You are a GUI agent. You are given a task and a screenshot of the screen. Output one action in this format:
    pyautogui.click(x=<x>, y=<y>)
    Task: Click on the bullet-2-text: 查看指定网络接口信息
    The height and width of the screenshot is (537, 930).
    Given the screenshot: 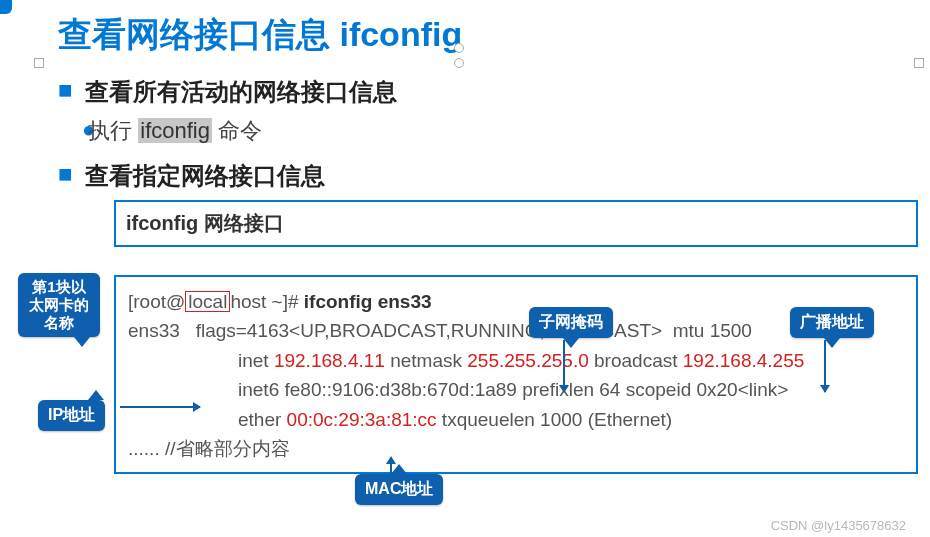 What is the action you would take?
    pyautogui.click(x=205, y=176)
    